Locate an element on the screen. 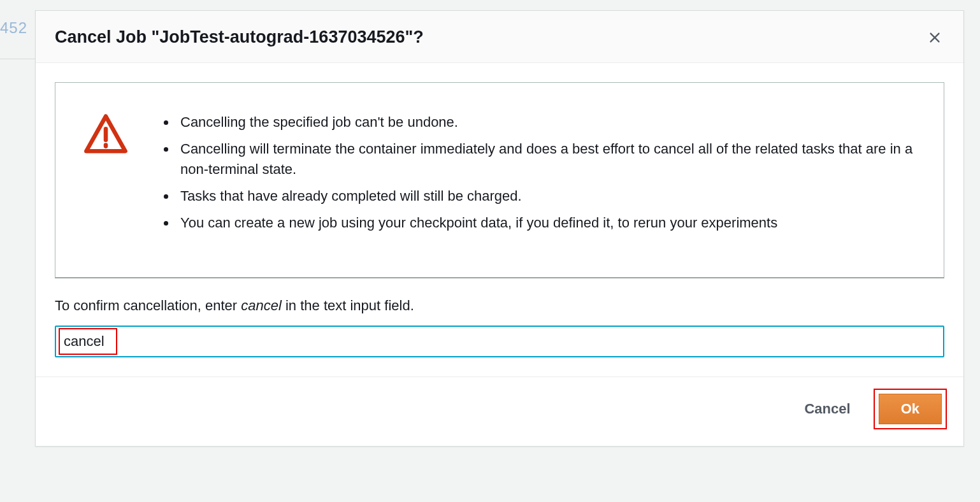  warning-icon is located at coordinates (106, 136).